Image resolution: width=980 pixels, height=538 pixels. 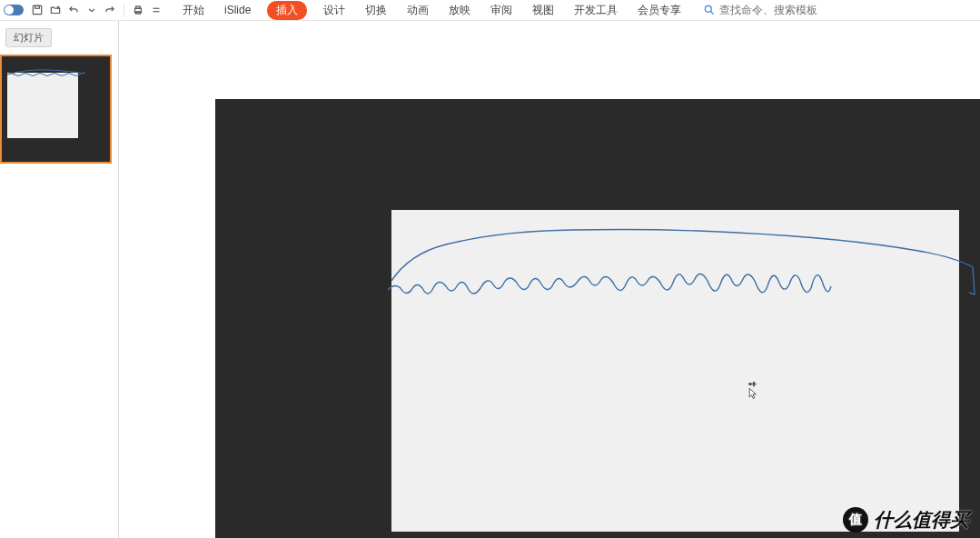 What do you see at coordinates (37, 10) in the screenshot?
I see `save-icon` at bounding box center [37, 10].